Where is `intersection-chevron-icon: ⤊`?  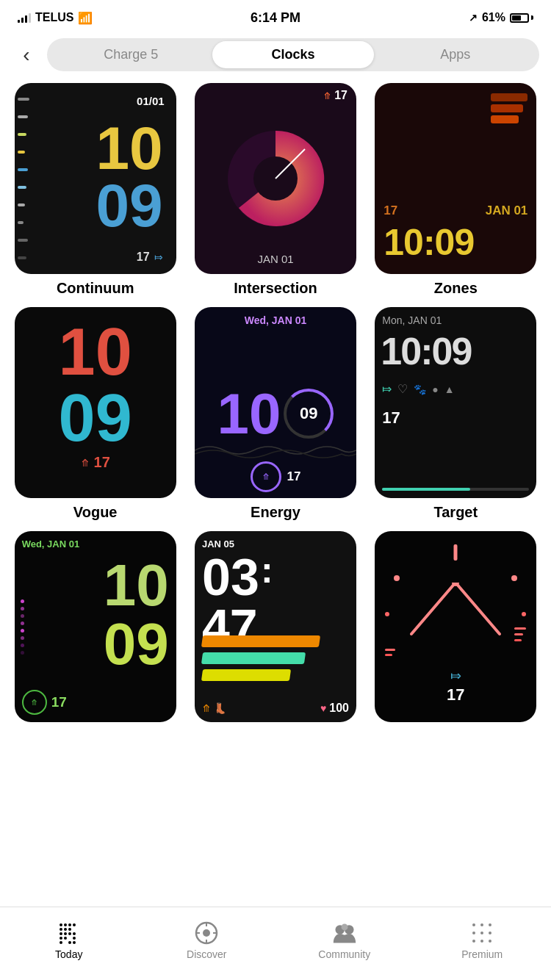 intersection-chevron-icon: ⤊ is located at coordinates (328, 96).